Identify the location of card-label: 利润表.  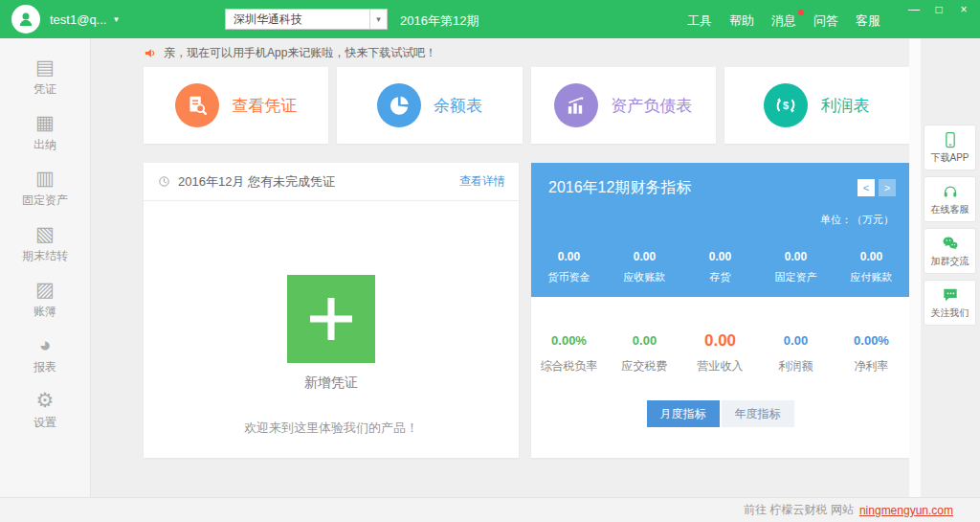
(844, 105).